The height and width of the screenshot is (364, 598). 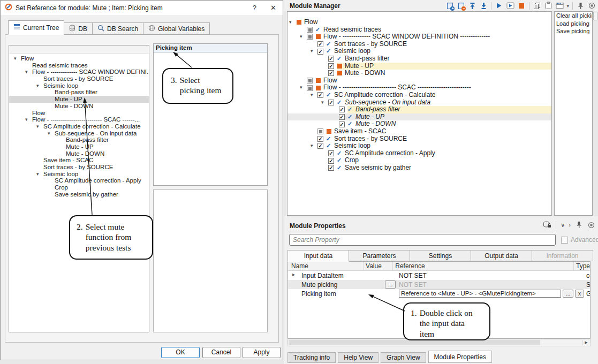 What do you see at coordinates (439, 293) in the screenshot?
I see `table-row-picking-item: Picking item Reference to <Mute - UP> - …` at bounding box center [439, 293].